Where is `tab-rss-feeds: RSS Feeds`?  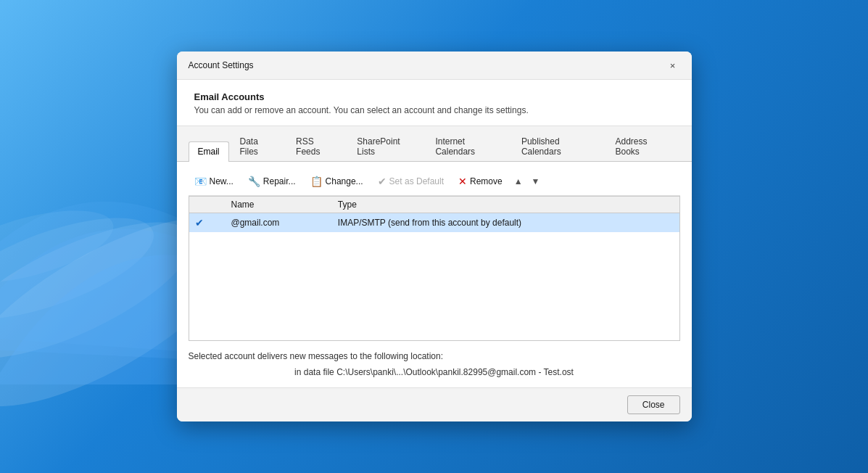 tab-rss-feeds: RSS Feeds is located at coordinates (316, 147).